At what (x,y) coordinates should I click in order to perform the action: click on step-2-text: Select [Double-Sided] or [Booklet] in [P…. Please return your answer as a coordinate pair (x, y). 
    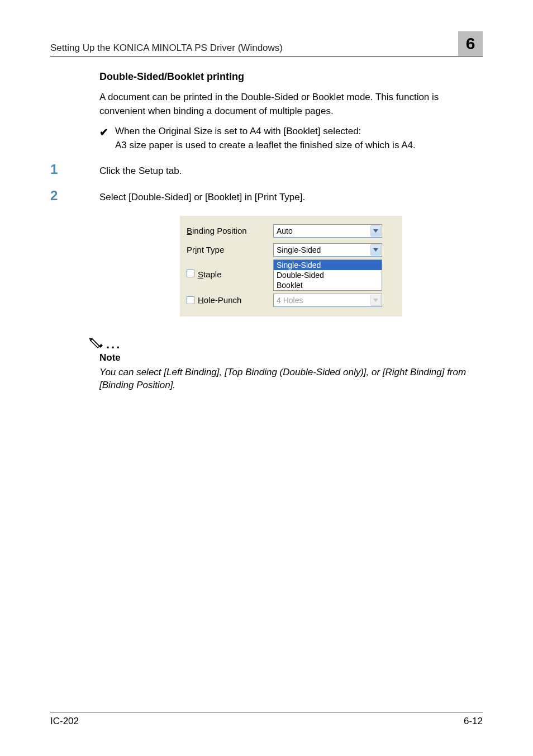
    Looking at the image, I should click on (202, 197).